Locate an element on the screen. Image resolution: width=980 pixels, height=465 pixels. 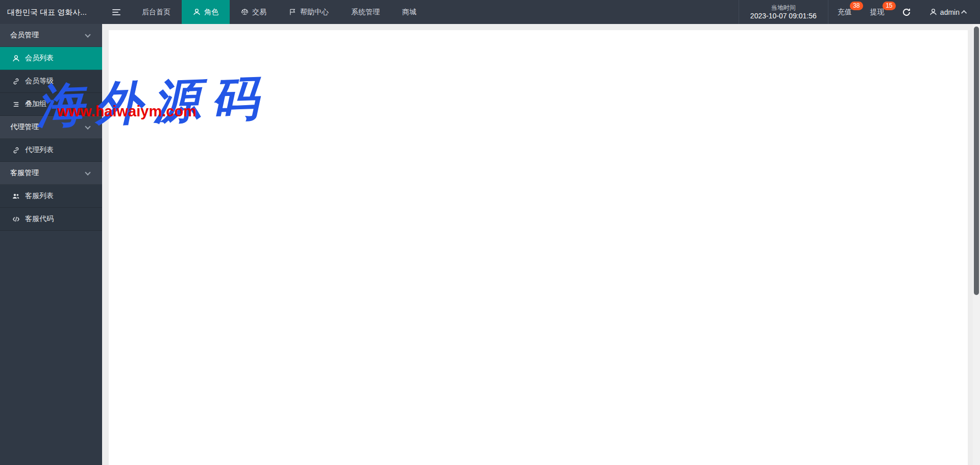
code-icon is located at coordinates (16, 219).